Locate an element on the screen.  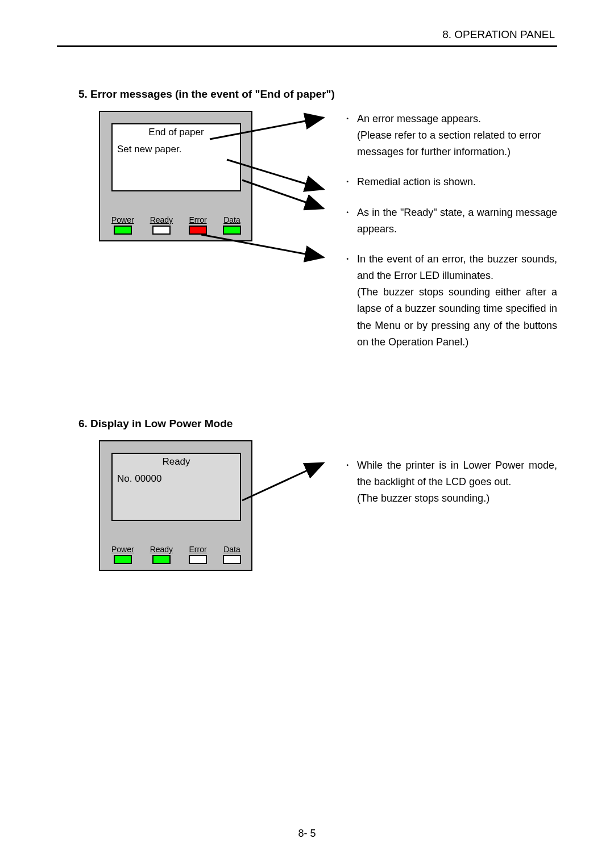
chapter-header: 8. OPERATION PANEL is located at coordinates (307, 35).